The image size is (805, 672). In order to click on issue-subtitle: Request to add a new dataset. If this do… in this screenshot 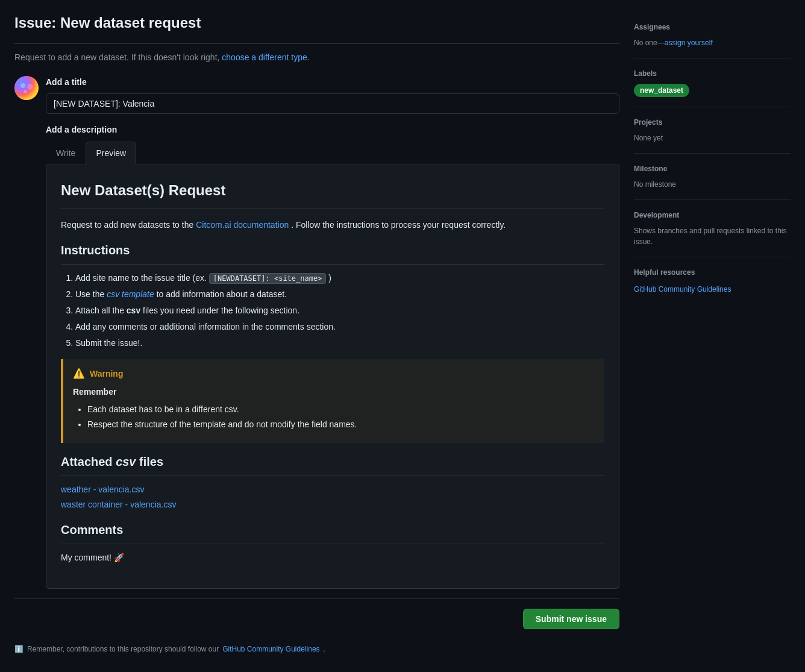, I will do `click(317, 58)`.